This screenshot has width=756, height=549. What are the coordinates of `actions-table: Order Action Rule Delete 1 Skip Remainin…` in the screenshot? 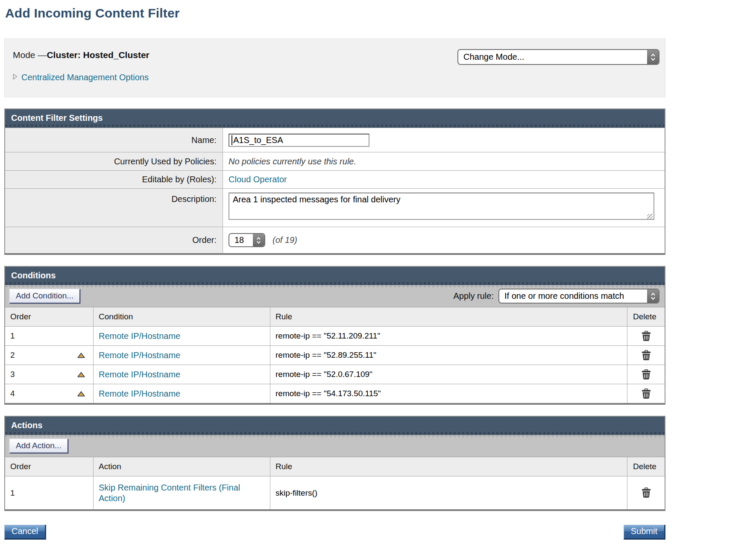 It's located at (335, 483).